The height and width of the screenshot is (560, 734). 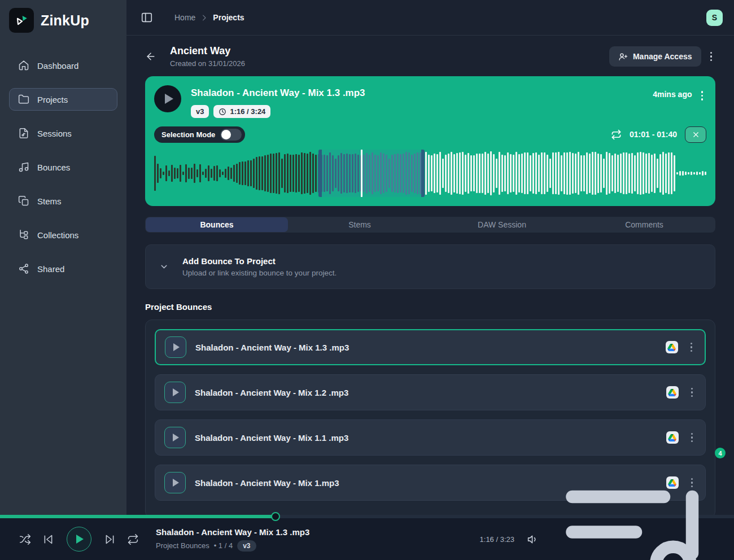 What do you see at coordinates (168, 99) in the screenshot?
I see `card-play-button` at bounding box center [168, 99].